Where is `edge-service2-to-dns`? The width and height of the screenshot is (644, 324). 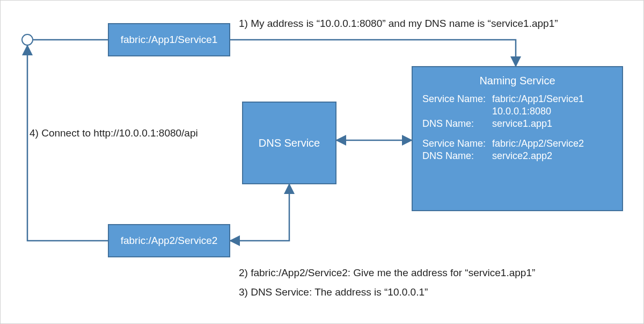 edge-service2-to-dns is located at coordinates (260, 213).